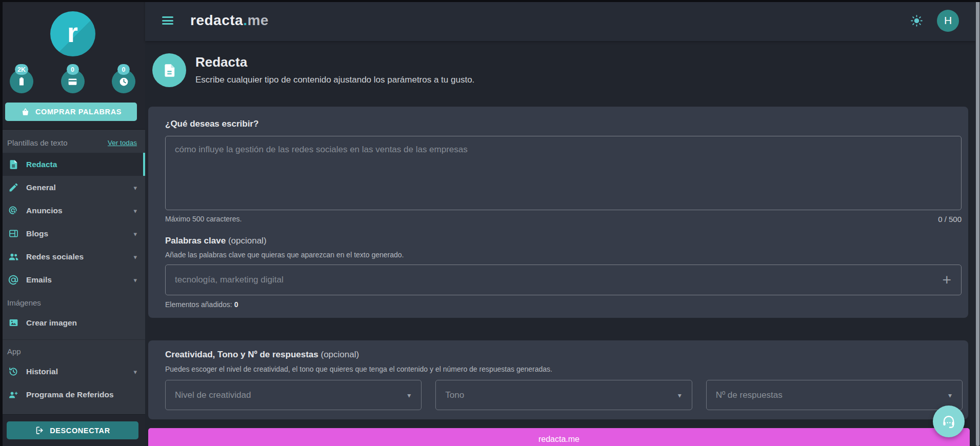 This screenshot has height=446, width=980. Describe the element at coordinates (73, 34) in the screenshot. I see `brand-logo: r` at that location.